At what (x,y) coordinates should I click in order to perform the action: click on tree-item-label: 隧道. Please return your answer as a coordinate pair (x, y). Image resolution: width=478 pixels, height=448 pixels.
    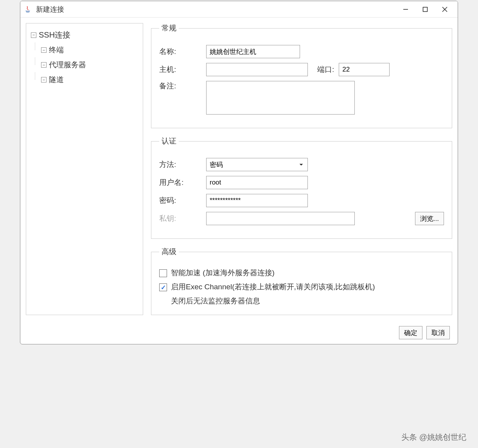
    Looking at the image, I should click on (56, 80).